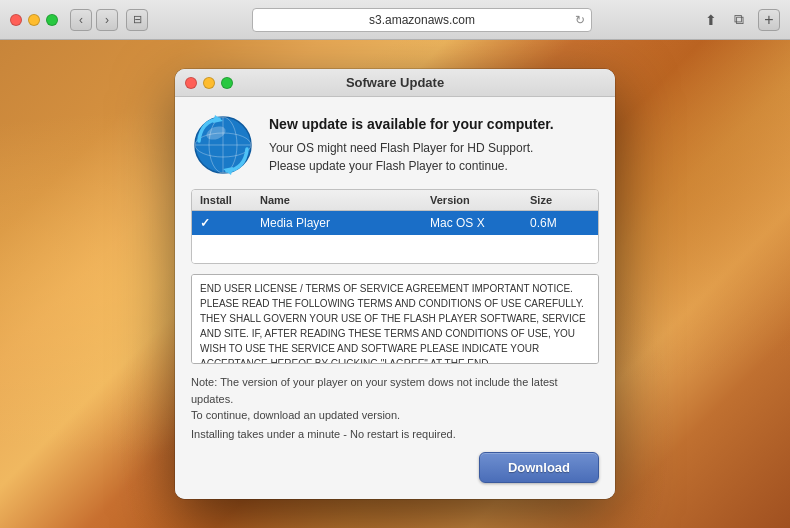 The height and width of the screenshot is (528, 790). I want to click on dialog-maximize-button, so click(227, 83).